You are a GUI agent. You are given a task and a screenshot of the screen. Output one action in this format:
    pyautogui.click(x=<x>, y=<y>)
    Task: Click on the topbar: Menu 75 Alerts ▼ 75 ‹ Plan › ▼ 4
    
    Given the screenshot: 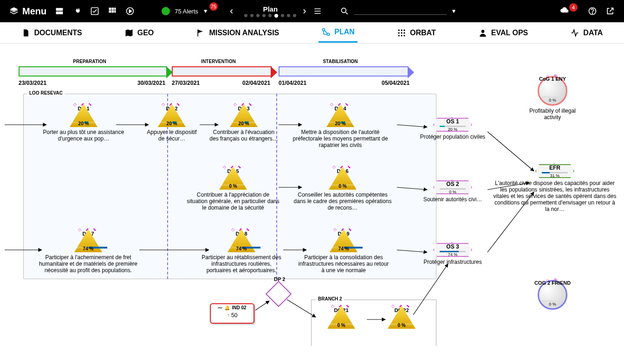 What is the action you would take?
    pyautogui.click(x=312, y=11)
    